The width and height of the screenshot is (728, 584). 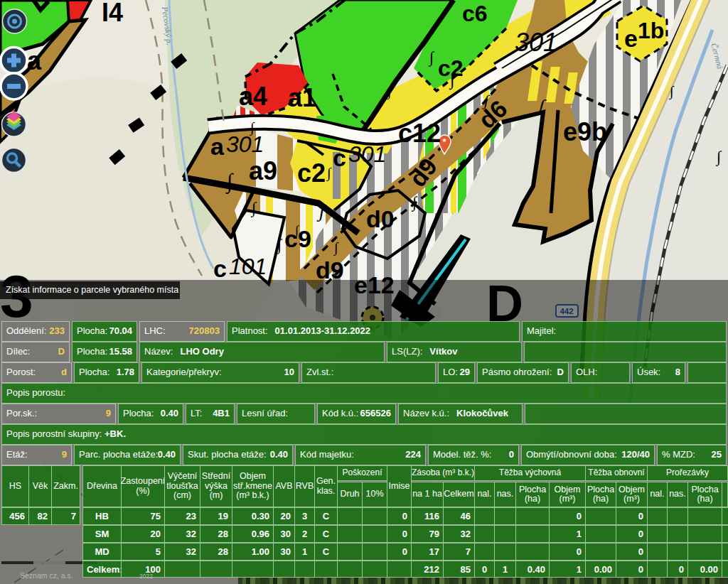 I want to click on svg-text: e9b, so click(x=585, y=132).